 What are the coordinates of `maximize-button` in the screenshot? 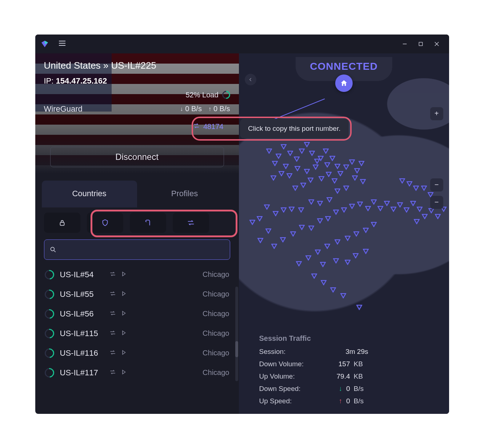 It's located at (421, 44).